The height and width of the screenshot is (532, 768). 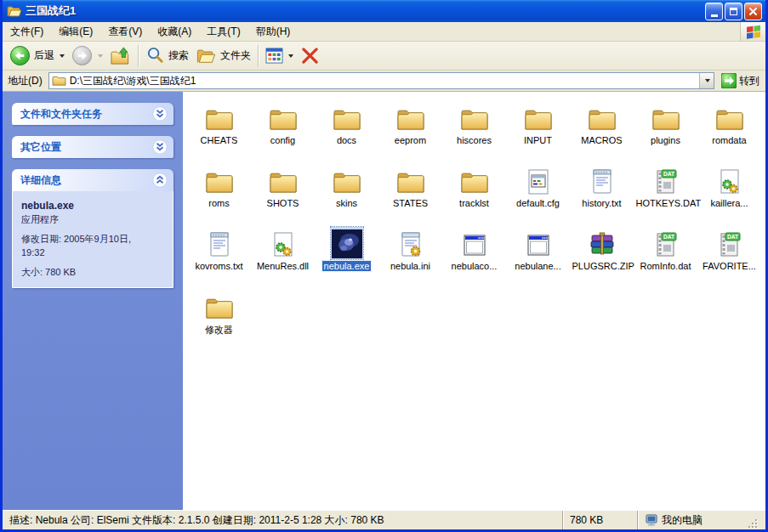 I want to click on file-item: tracklst, so click(x=475, y=192).